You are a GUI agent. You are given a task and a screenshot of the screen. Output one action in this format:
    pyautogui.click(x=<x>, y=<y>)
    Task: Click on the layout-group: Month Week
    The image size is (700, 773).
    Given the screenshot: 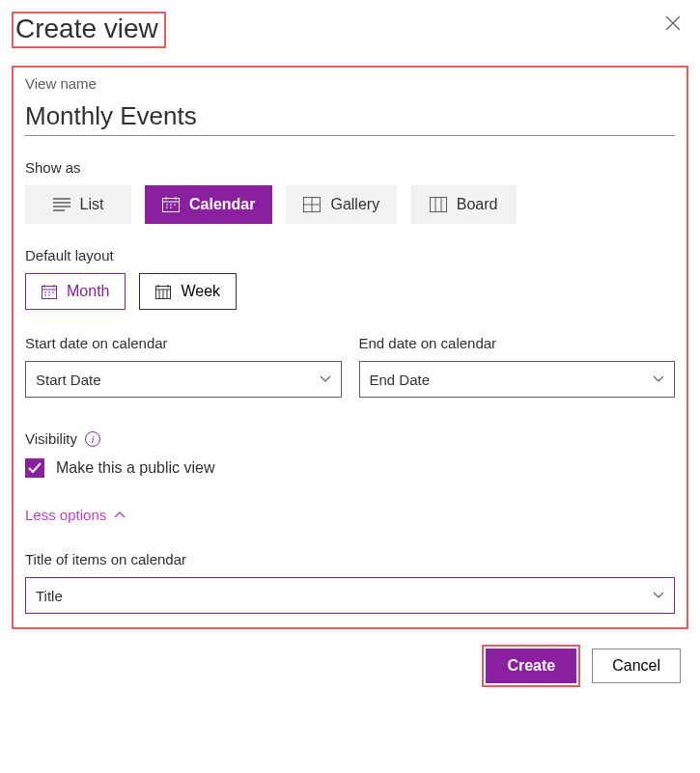 What is the action you would take?
    pyautogui.click(x=350, y=291)
    